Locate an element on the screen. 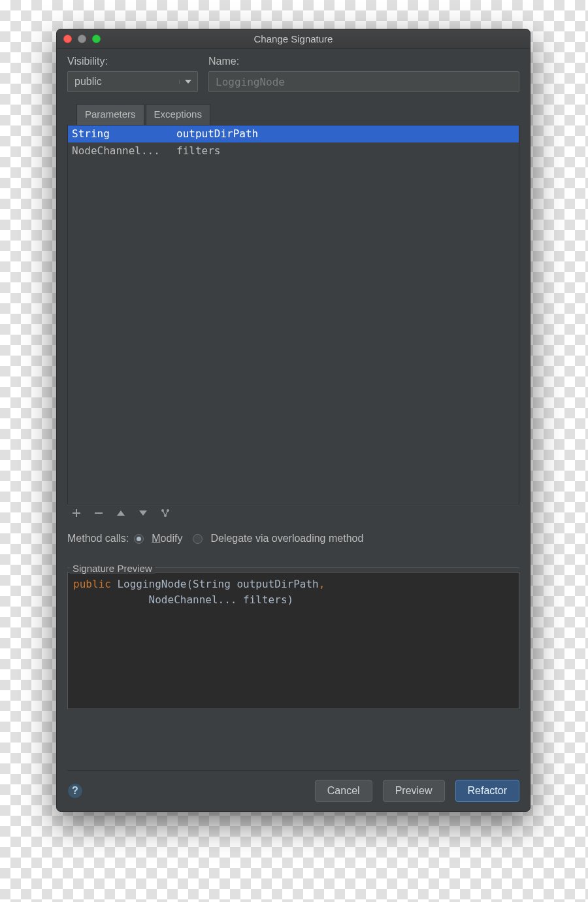  refactor-button: Refactor is located at coordinates (487, 791).